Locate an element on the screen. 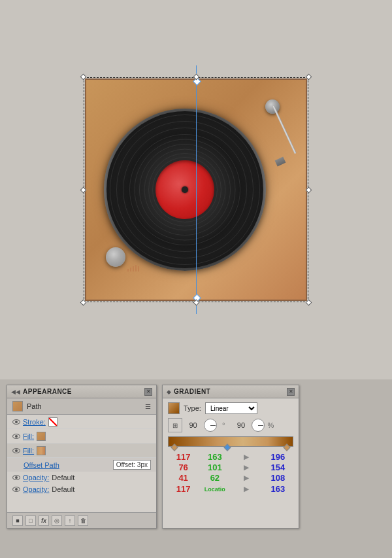 The width and height of the screenshot is (392, 558). color-values-grid: 117 163 ▶ 196 76 101 ▶ 154 41 62 ▶ 108 is located at coordinates (231, 467).